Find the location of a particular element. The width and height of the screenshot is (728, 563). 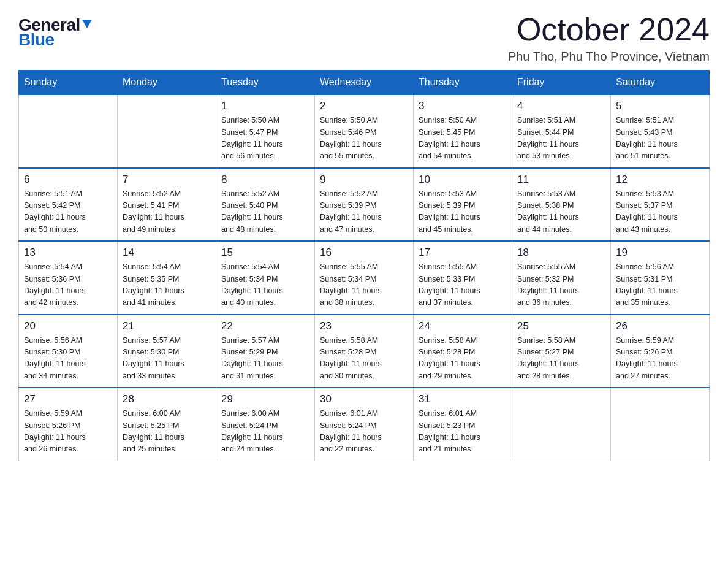

day-number: 15 is located at coordinates (265, 253).